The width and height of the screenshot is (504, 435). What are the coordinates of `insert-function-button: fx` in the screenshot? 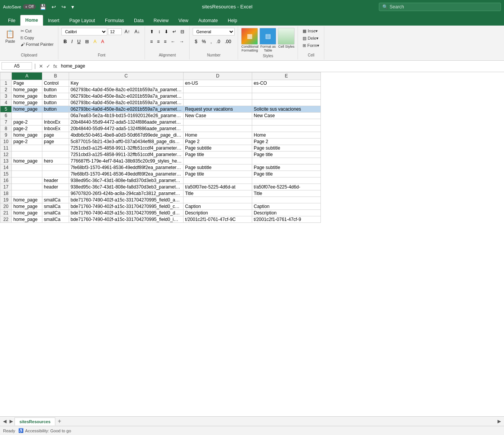 It's located at (55, 66).